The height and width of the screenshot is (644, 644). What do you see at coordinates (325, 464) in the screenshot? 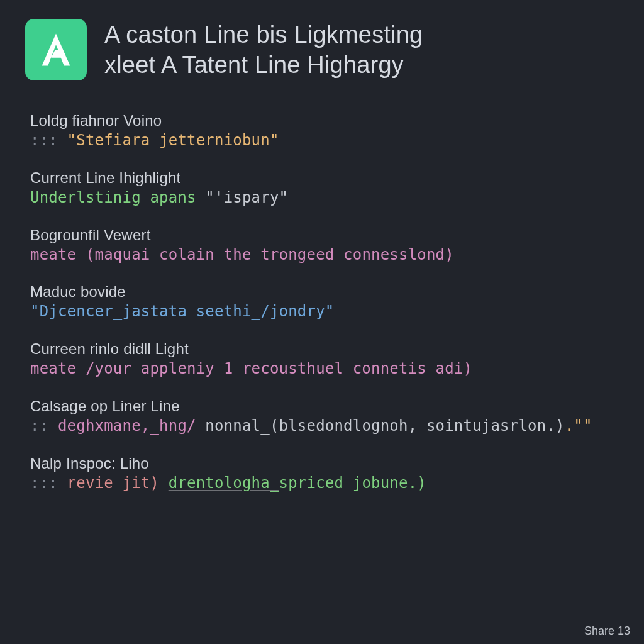
I see `setting-label: Nalp Inspoc: Liho` at bounding box center [325, 464].